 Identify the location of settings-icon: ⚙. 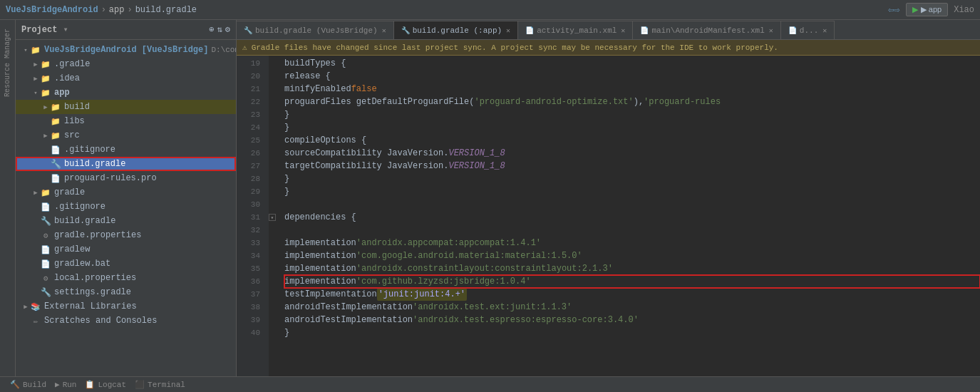
(228, 30).